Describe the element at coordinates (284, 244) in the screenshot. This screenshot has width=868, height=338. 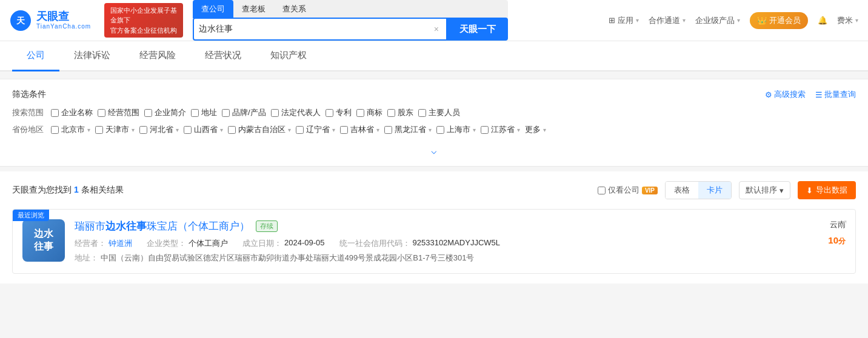
I see `established-info: 成立日期： 2024-09-05` at that location.